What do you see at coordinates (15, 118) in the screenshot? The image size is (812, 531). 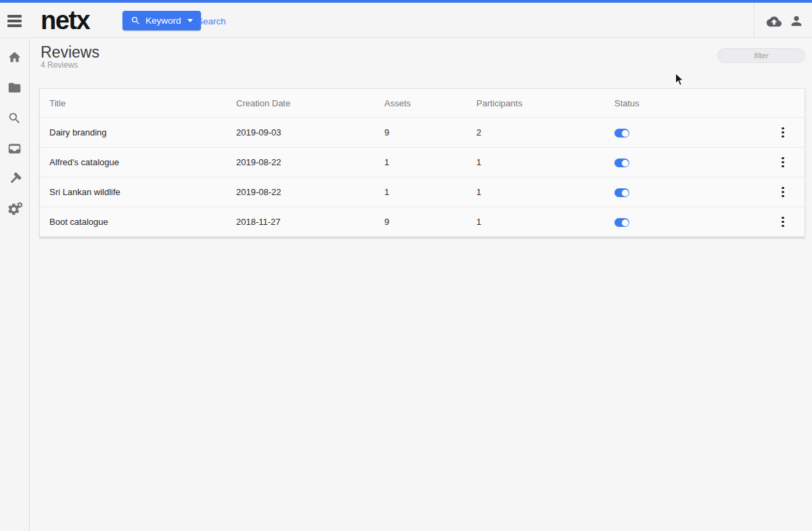 I see `sidebar-item-search` at bounding box center [15, 118].